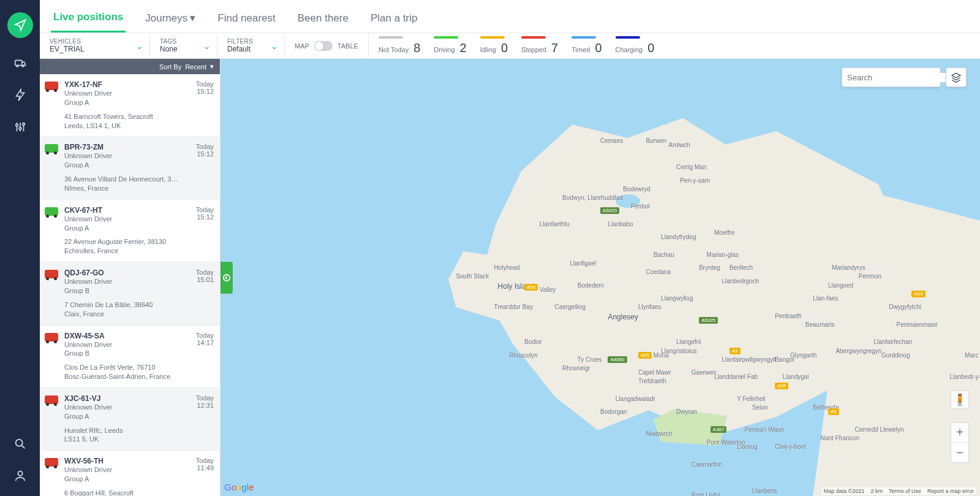 This screenshot has width=980, height=496. What do you see at coordinates (227, 278) in the screenshot?
I see `collapse-panel-button` at bounding box center [227, 278].